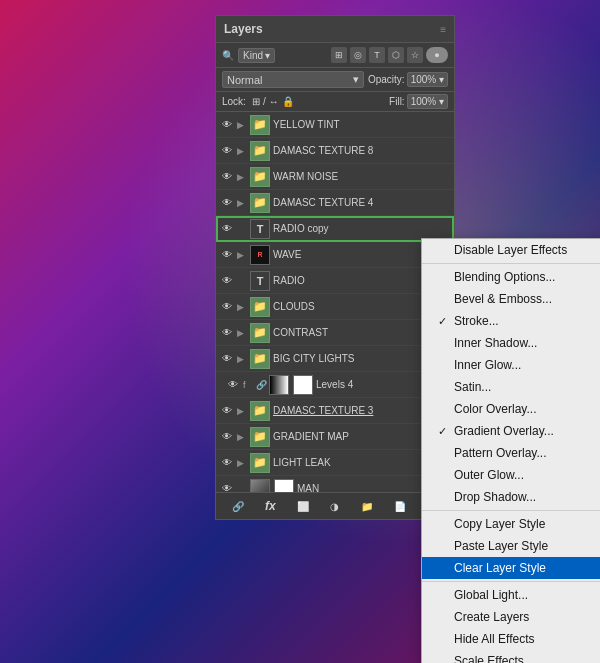 The image size is (600, 663). I want to click on panel-close-icon: ≡, so click(443, 30).